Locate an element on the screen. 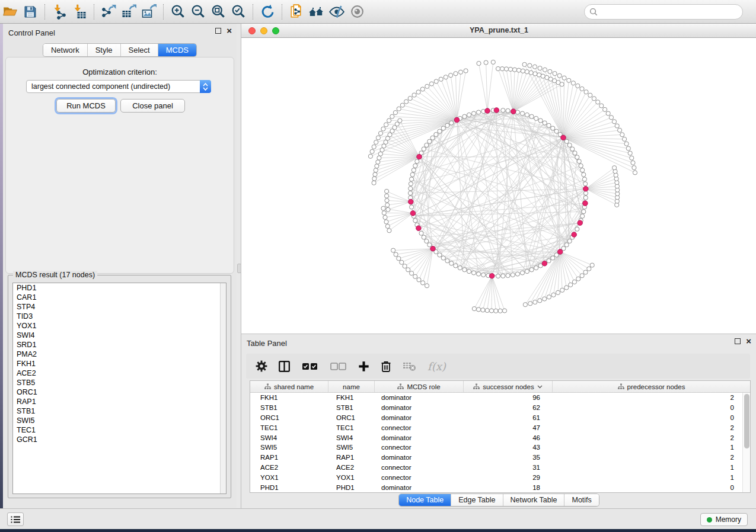 Image resolution: width=756 pixels, height=532 pixels. mcds-result-item: ORC1 is located at coordinates (120, 392).